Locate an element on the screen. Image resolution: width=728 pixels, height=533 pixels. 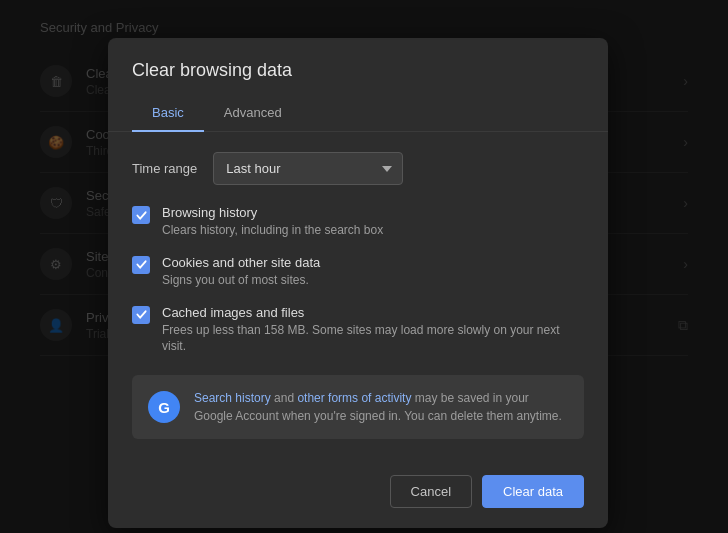
checkbox-cached: Cached images and files Frees up less th… is located at coordinates (358, 330).